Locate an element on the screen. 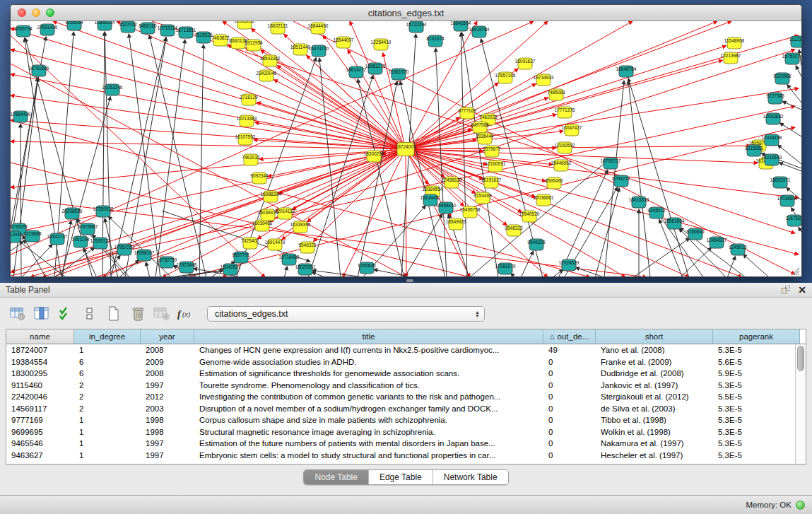 The height and width of the screenshot is (514, 812). graph-node: 18549925 is located at coordinates (457, 224).